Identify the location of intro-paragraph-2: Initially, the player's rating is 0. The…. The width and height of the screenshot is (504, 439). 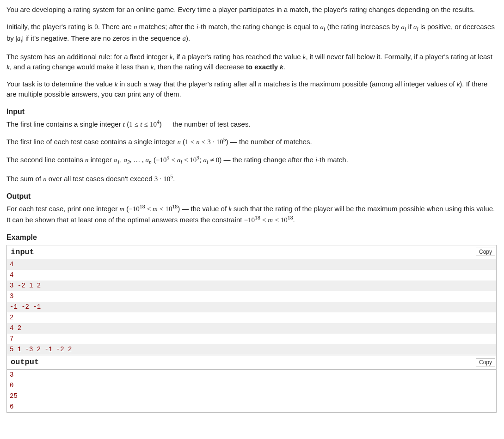
(252, 33).